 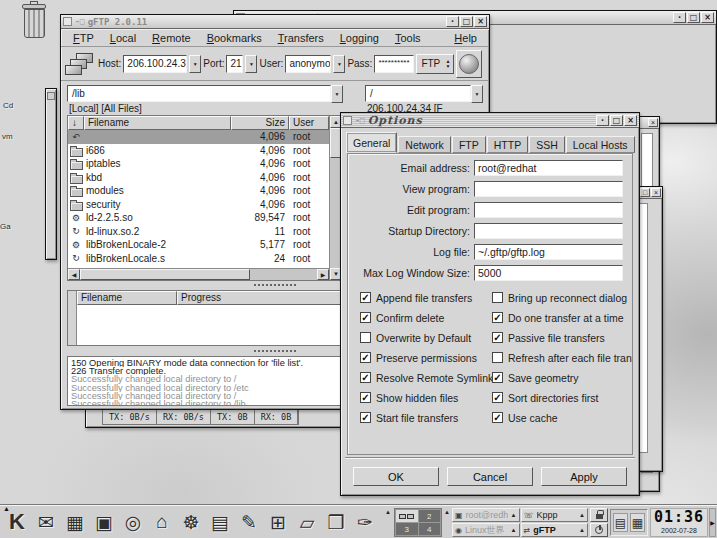 What do you see at coordinates (8, 106) in the screenshot?
I see `desktop-icon-label: Cd` at bounding box center [8, 106].